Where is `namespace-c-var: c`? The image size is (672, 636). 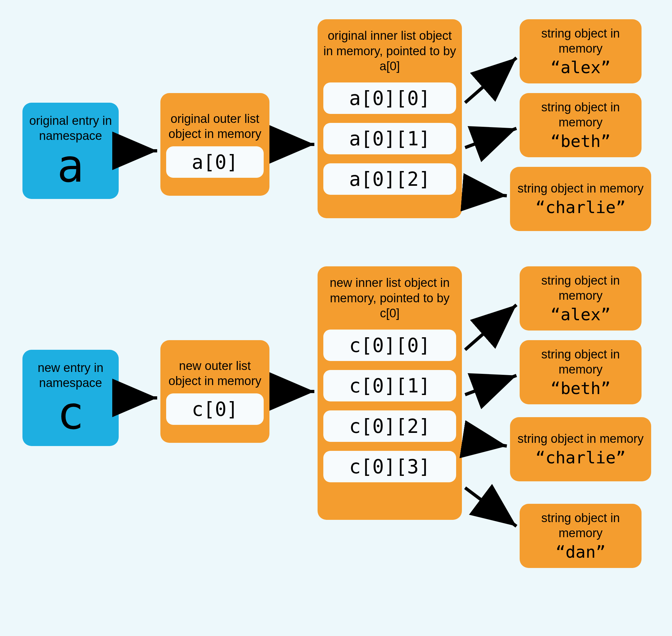 namespace-c-var: c is located at coordinates (70, 413).